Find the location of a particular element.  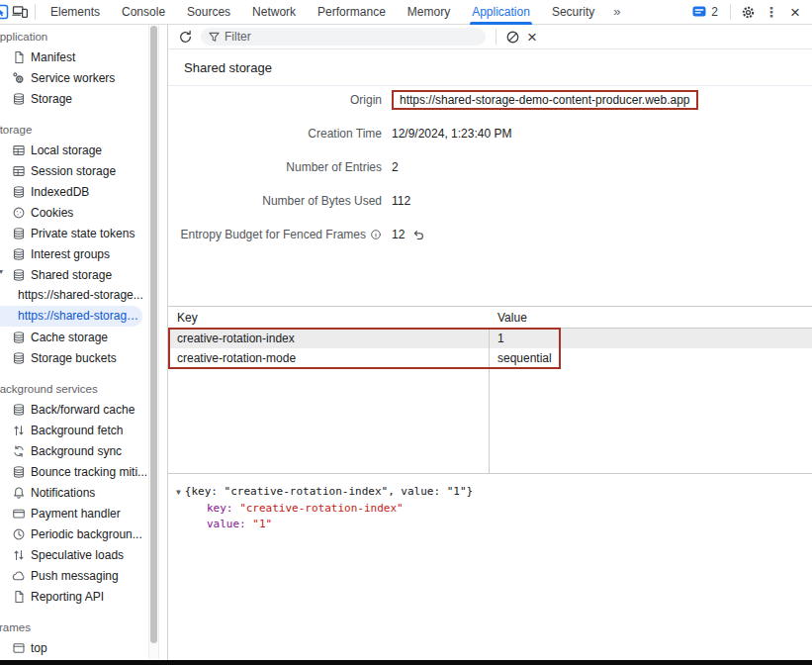

sidebar-item-cookies: Cookies is located at coordinates (80, 212).